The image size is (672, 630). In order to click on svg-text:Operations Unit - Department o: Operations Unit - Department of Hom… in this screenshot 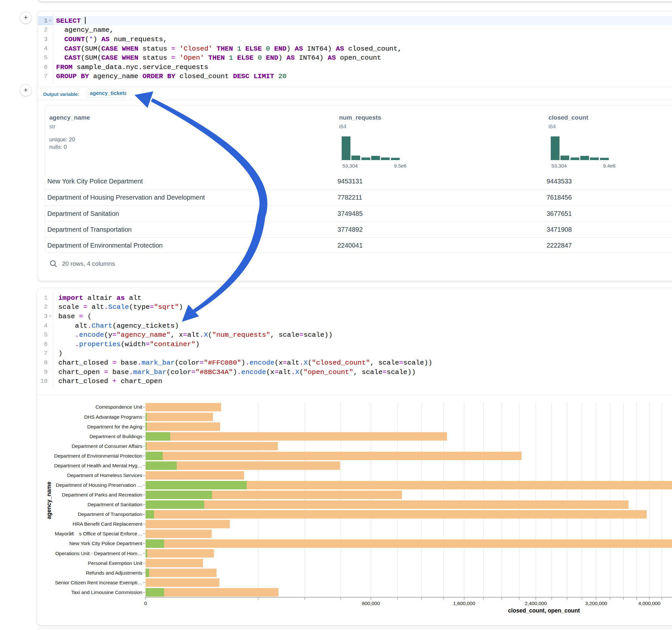, I will do `click(99, 553)`.